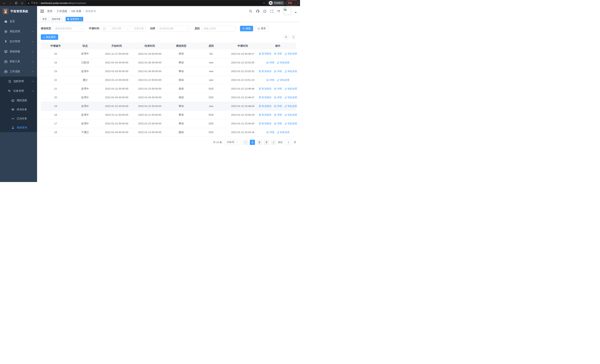 This screenshot has height=364, width=600. What do you see at coordinates (251, 11) in the screenshot?
I see `search-icon` at bounding box center [251, 11].